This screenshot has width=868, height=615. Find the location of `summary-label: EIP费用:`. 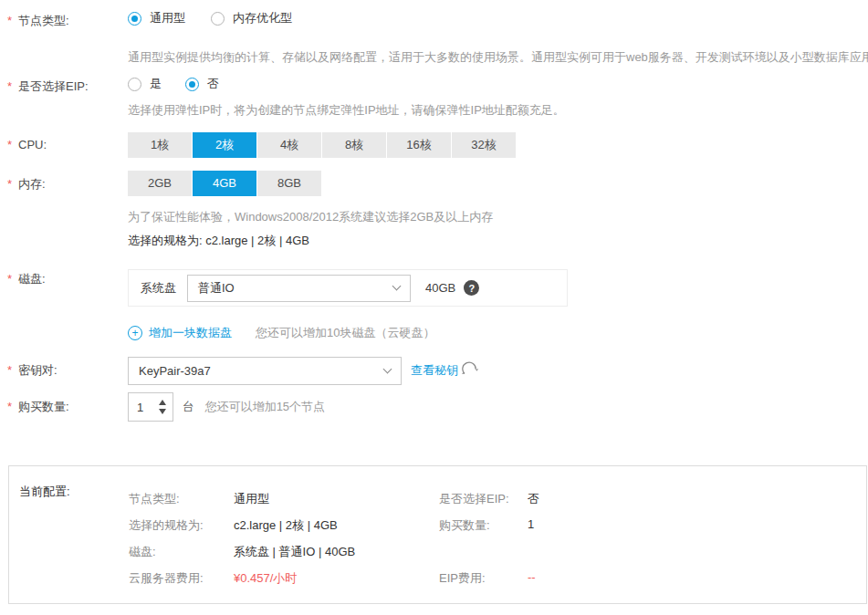

summary-label: EIP费用: is located at coordinates (462, 579).